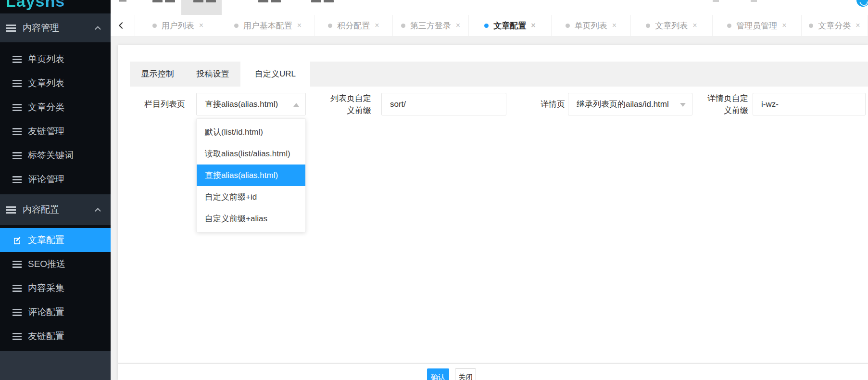 The image size is (868, 380). What do you see at coordinates (47, 264) in the screenshot?
I see `sidebar-item-label: SEO推送` at bounding box center [47, 264].